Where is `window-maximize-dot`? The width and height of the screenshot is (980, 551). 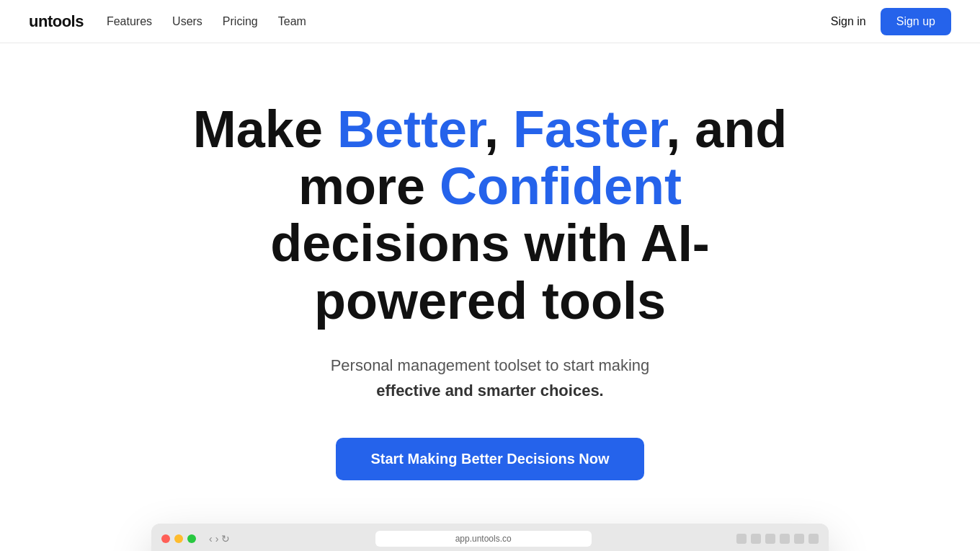
window-maximize-dot is located at coordinates (192, 539).